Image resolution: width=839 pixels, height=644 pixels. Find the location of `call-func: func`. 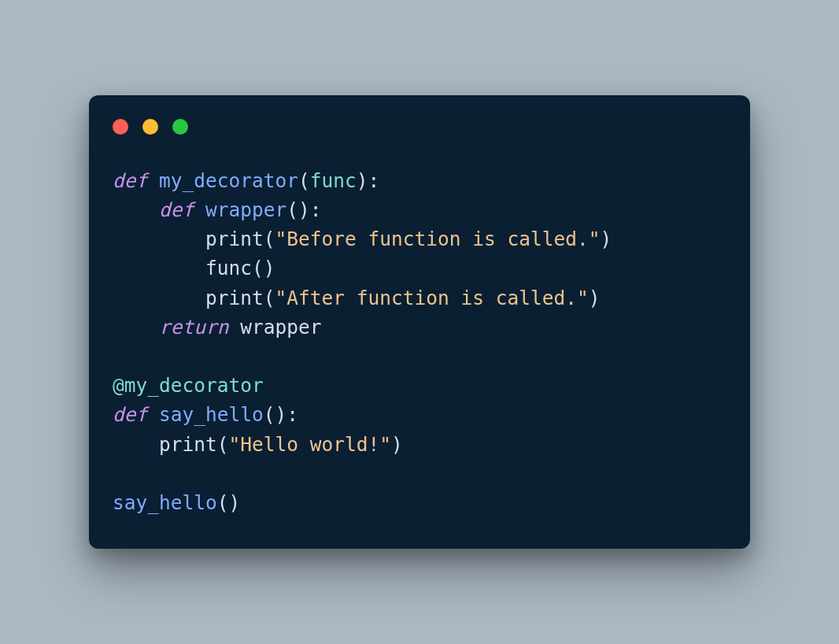

call-func: func is located at coordinates (228, 268).